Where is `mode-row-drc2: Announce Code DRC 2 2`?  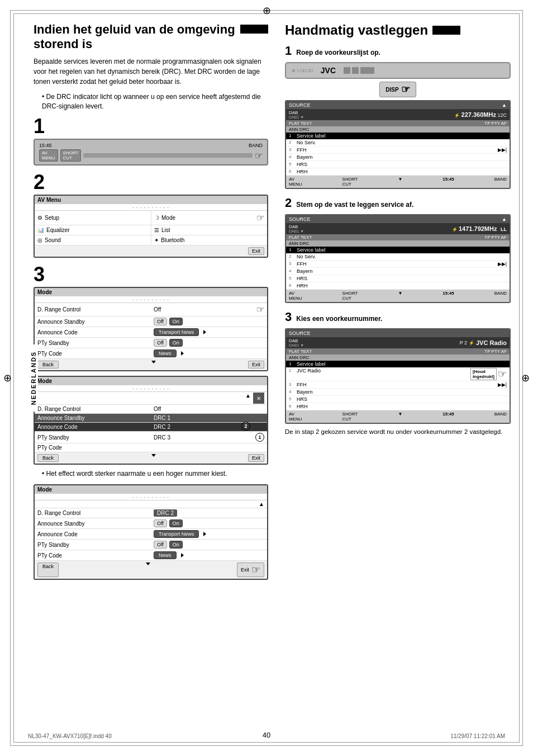
mode-row-drc2: Announce Code DRC 2 2 is located at coordinates (151, 427).